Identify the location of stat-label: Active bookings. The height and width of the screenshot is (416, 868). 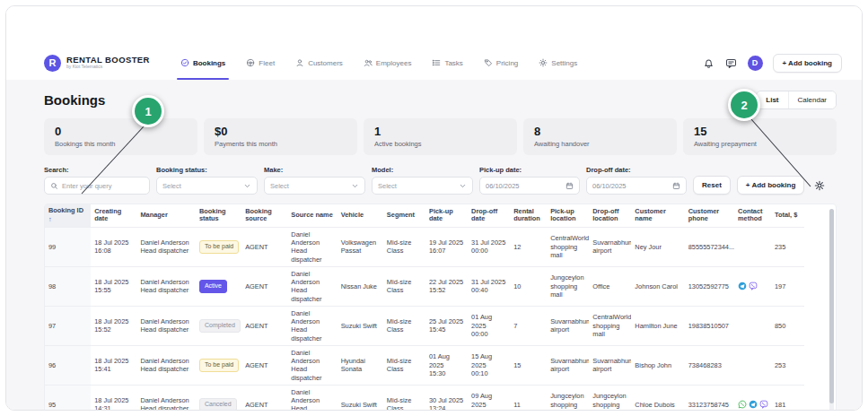
(440, 143).